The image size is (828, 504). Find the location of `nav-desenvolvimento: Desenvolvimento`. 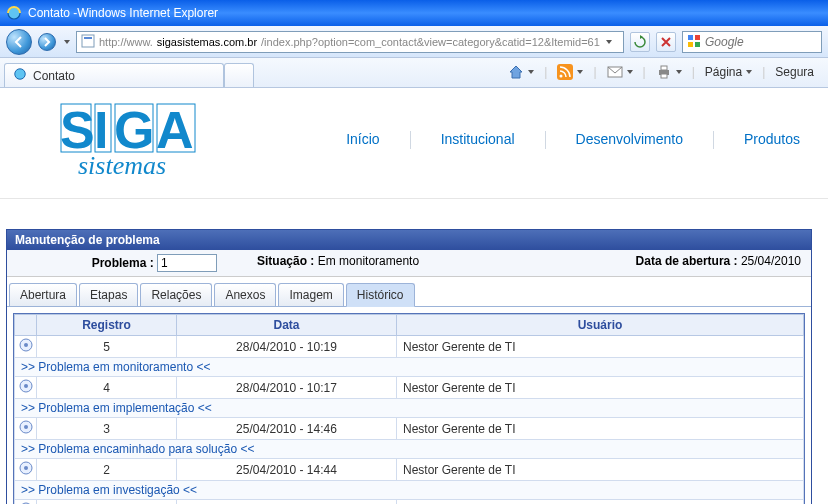

nav-desenvolvimento: Desenvolvimento is located at coordinates (630, 140).